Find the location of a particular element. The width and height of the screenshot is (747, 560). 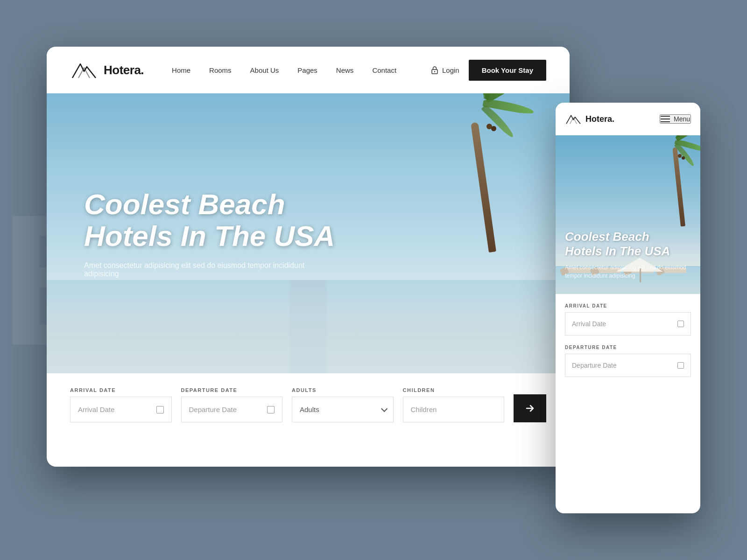

mobile-hero-title: Coolest Beach Hotels In The USA is located at coordinates (628, 244).